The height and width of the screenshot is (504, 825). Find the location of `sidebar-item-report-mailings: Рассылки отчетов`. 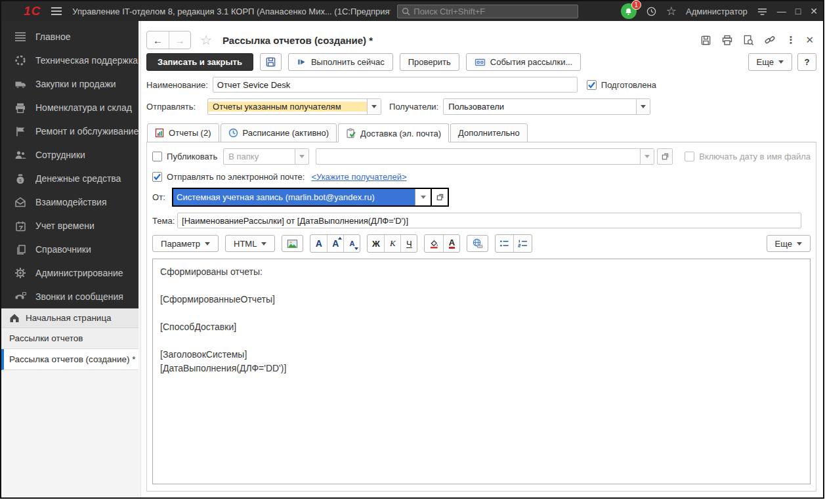

sidebar-item-report-mailings: Рассылки отчетов is located at coordinates (70, 339).